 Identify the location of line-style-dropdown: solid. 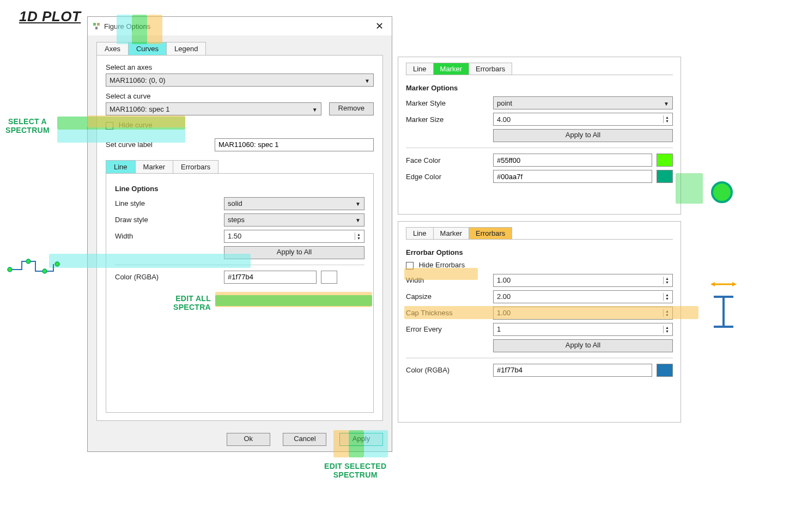
(294, 204).